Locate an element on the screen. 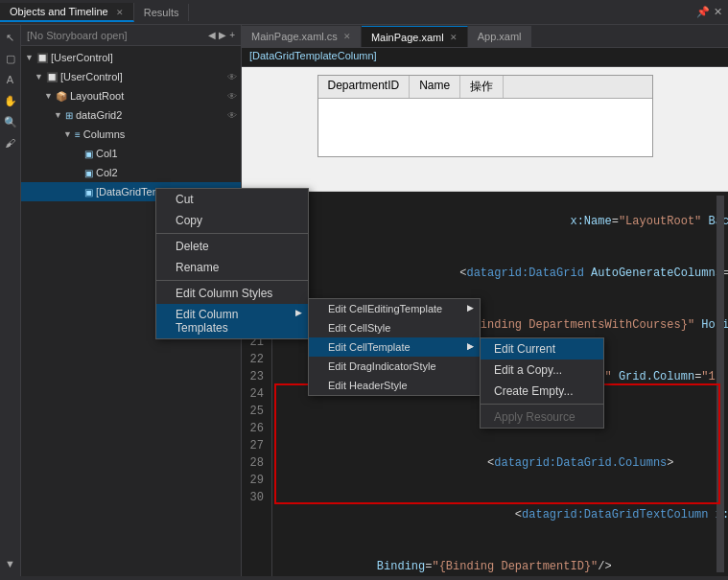 The height and width of the screenshot is (580, 728). submenu-edit-headerstyle: Edit HeaderStyle is located at coordinates (394, 385).